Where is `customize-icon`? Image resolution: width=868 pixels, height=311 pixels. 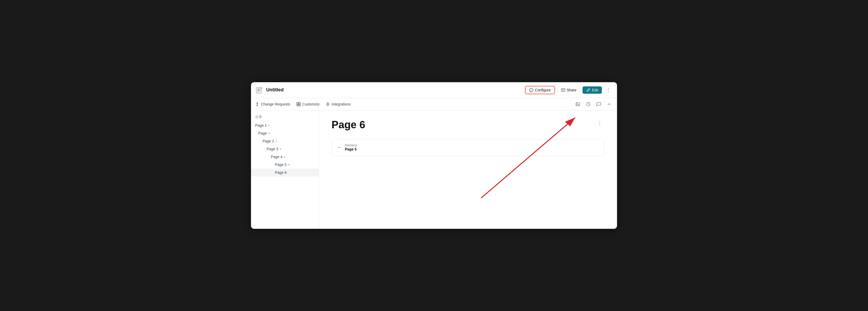 customize-icon is located at coordinates (299, 104).